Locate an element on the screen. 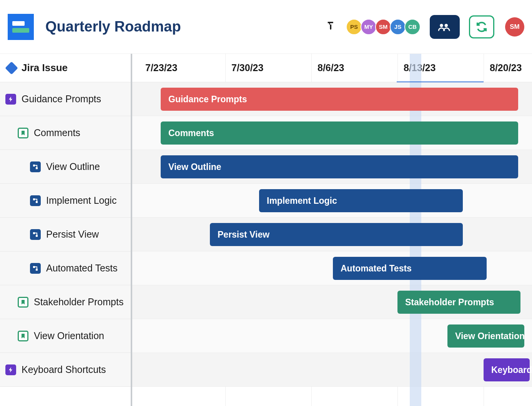  collaborator-avatar: JS is located at coordinates (398, 27).